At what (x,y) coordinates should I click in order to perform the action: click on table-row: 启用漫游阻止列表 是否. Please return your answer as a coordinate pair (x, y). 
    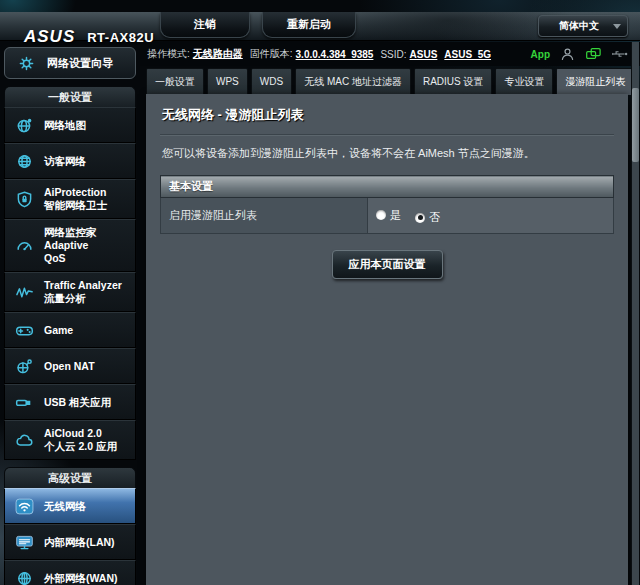
    Looking at the image, I should click on (388, 216).